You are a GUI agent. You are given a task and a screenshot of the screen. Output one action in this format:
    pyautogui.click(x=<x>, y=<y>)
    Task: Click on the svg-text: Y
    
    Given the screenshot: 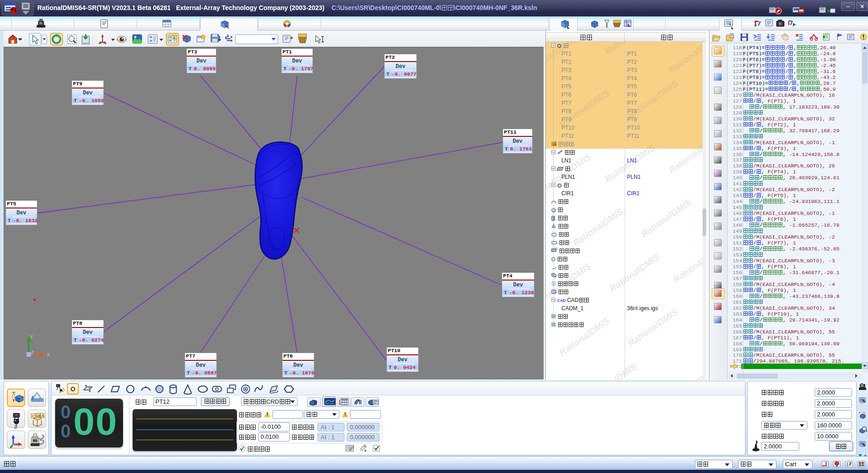 What is the action you would take?
    pyautogui.click(x=32, y=337)
    